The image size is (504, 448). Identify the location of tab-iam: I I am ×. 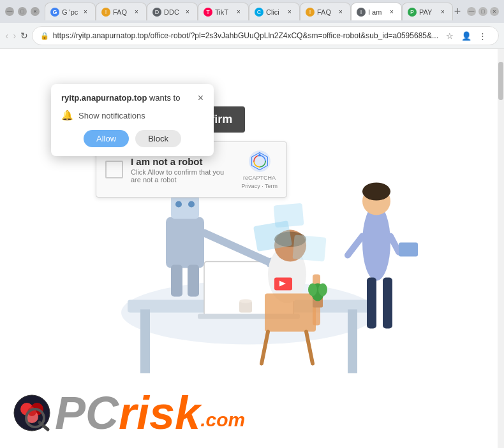
(376, 11).